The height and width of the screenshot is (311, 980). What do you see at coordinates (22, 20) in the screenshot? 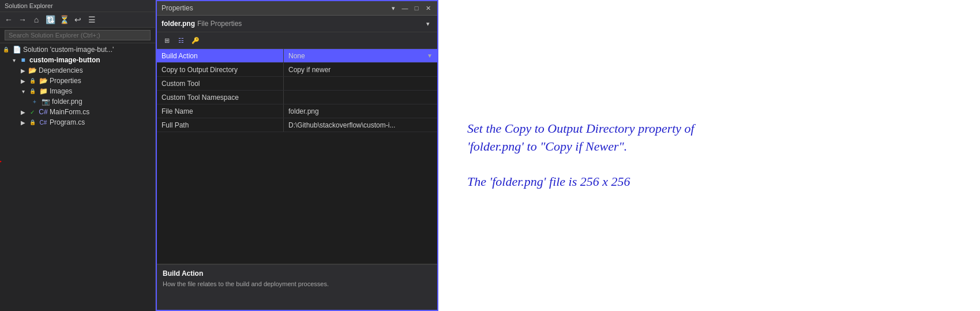
I see `forward-button: →` at bounding box center [22, 20].